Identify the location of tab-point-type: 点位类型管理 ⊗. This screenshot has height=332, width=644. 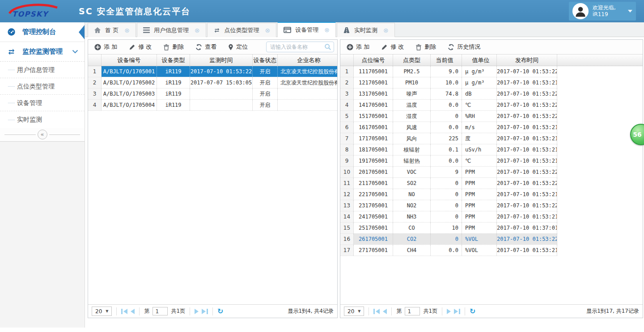
(242, 30).